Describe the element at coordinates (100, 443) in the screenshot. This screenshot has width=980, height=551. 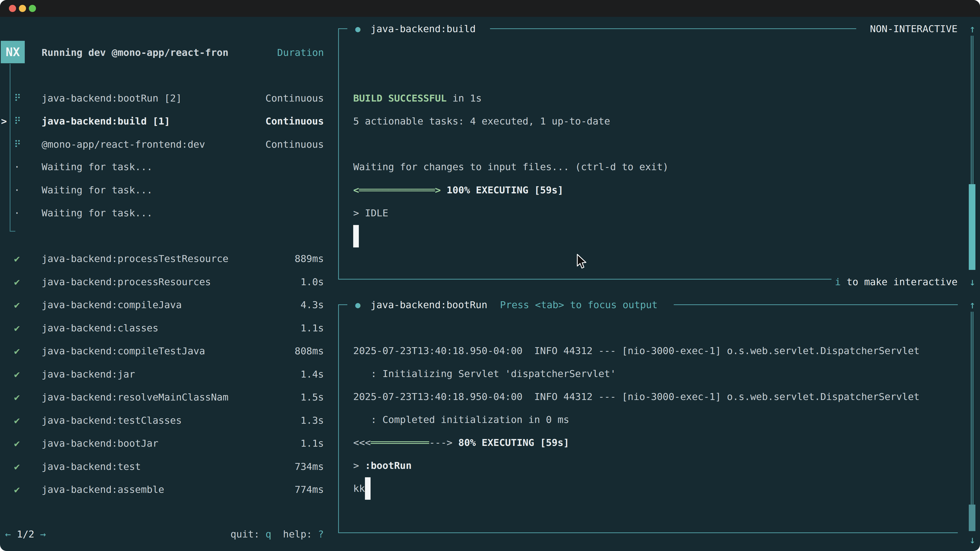
I see `task-row: java-backend:bootJar` at that location.